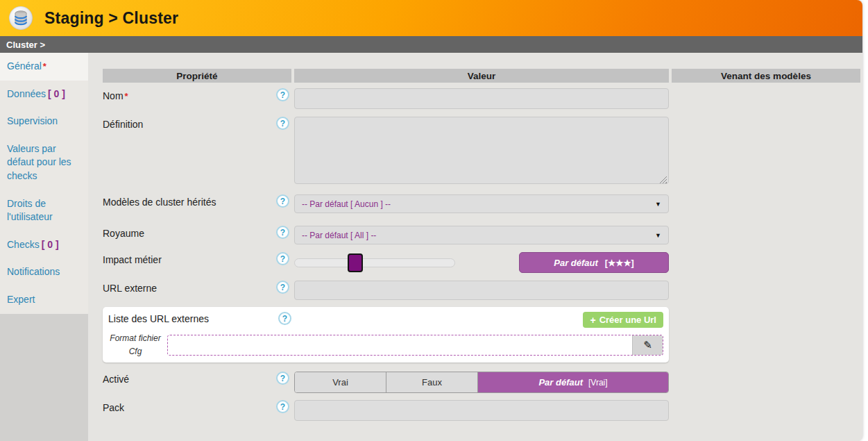 The image size is (868, 441). What do you see at coordinates (26, 94) in the screenshot?
I see `sidebar-item-label: Données` at bounding box center [26, 94].